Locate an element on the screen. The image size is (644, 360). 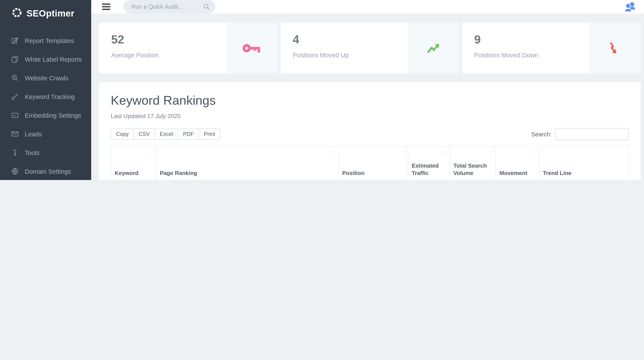
website-crawls-icon is located at coordinates (15, 78).